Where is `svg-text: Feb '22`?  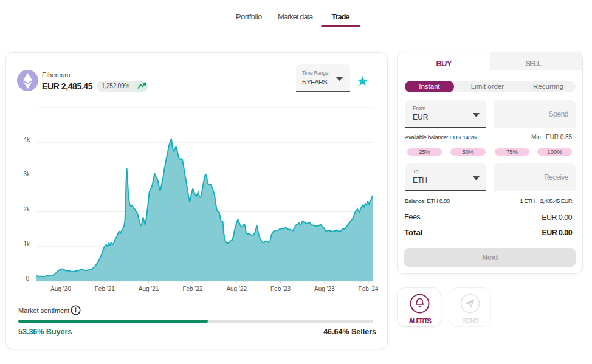
svg-text: Feb '22 is located at coordinates (192, 289).